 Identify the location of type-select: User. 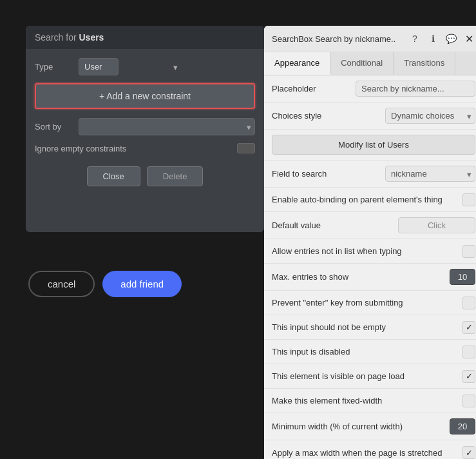
(99, 67).